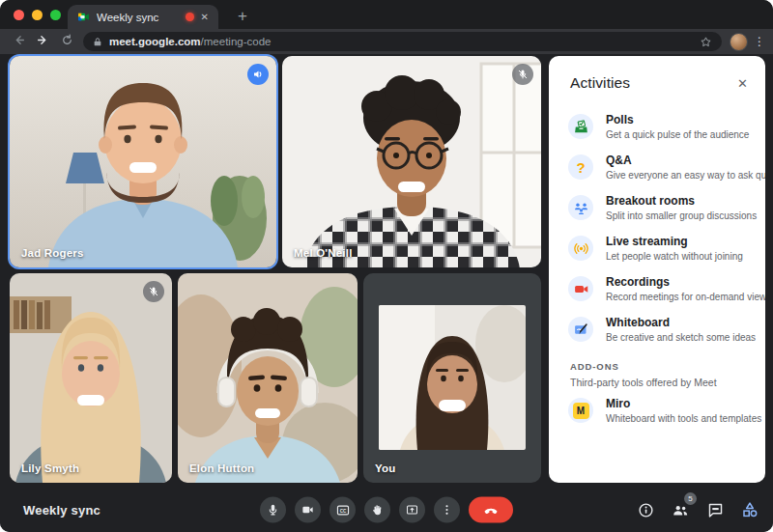  What do you see at coordinates (657, 410) in the screenshot?
I see `addon-item-miro: M Miro Whiteboard with tools and templat…` at bounding box center [657, 410].